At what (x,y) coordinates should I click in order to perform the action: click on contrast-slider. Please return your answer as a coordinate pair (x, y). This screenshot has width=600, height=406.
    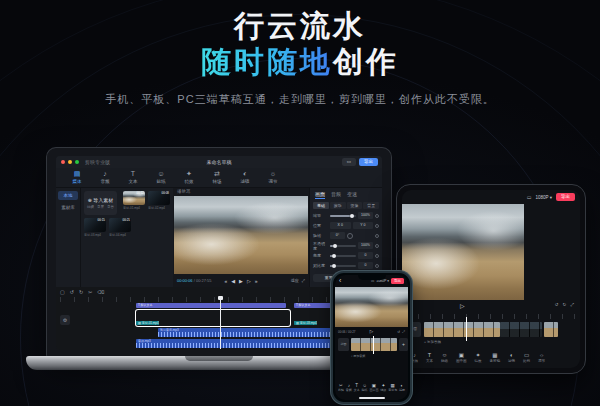
    Looking at the image, I should click on (343, 266).